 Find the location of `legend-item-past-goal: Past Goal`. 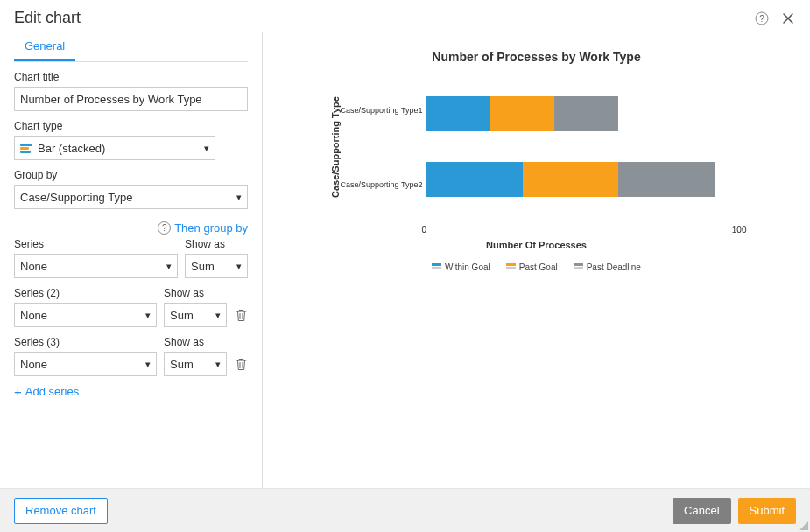

legend-item-past-goal: Past Goal is located at coordinates (532, 268).